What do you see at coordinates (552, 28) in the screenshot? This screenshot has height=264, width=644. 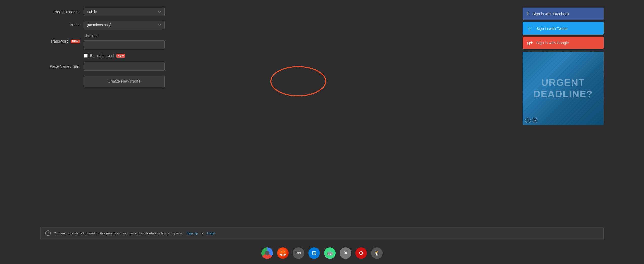 I see `twitter-label: Sign in with Twitter` at bounding box center [552, 28].